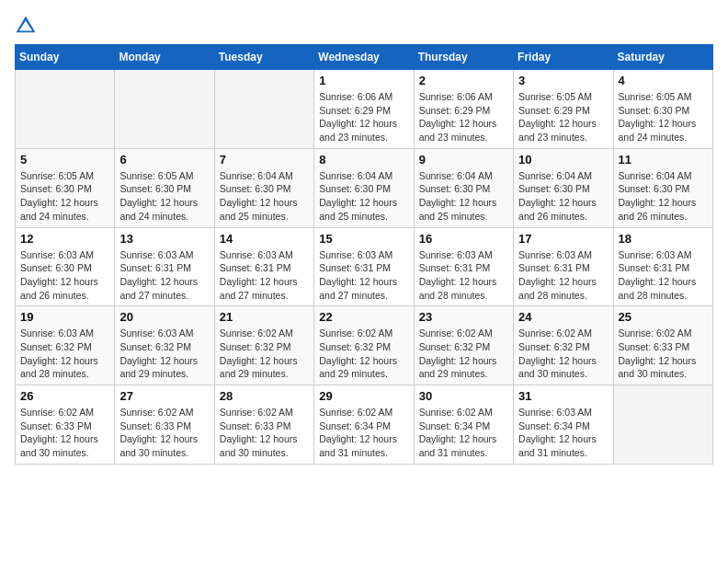 This screenshot has width=728, height=563. What do you see at coordinates (463, 57) in the screenshot?
I see `day-header-thursday: Thursday` at bounding box center [463, 57].